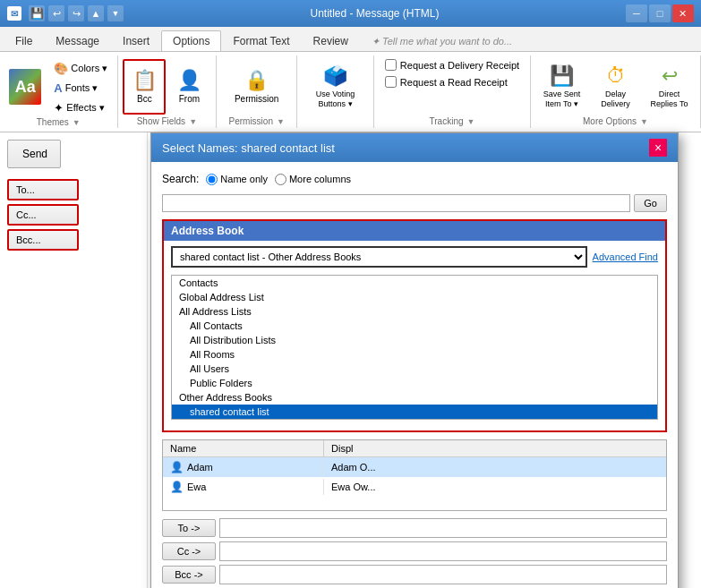  What do you see at coordinates (415, 397) in the screenshot?
I see `dropdown-other: Other Address Books` at bounding box center [415, 397].